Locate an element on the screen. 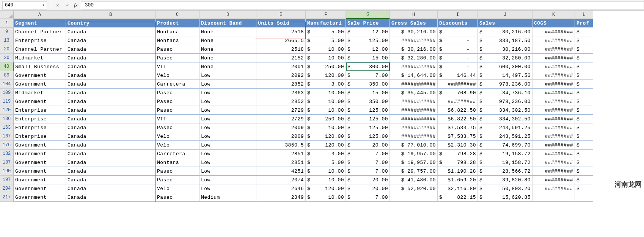  cell: $6,822.50 is located at coordinates (458, 111).